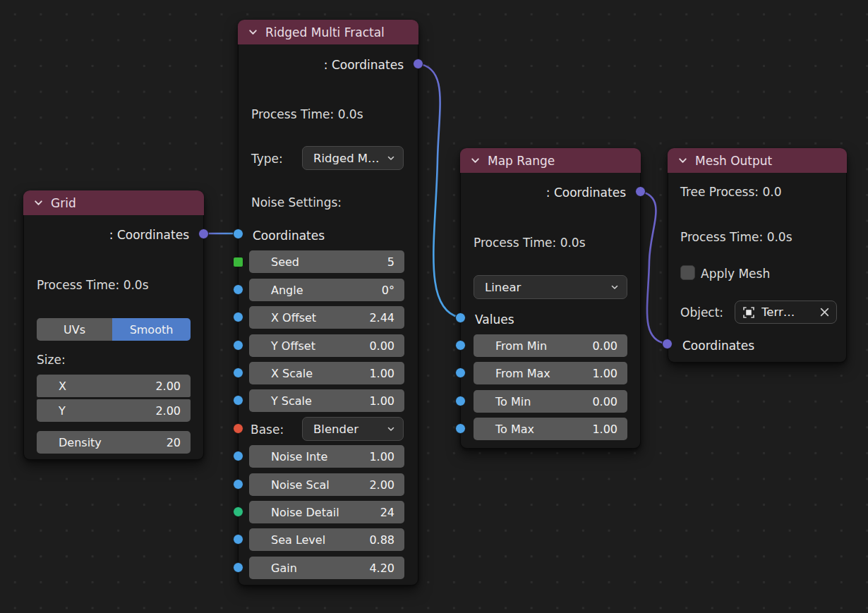 This screenshot has width=868, height=613. What do you see at coordinates (438, 190) in the screenshot?
I see `link-fractal-to-maprange` at bounding box center [438, 190].